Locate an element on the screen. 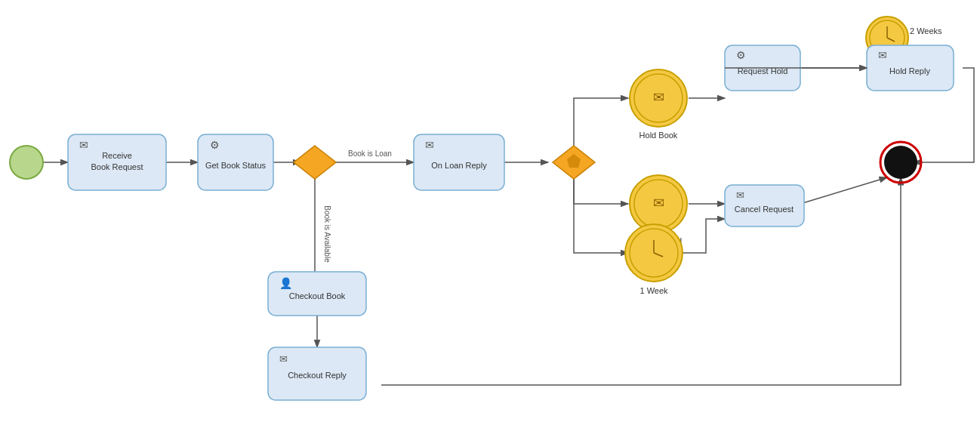 The height and width of the screenshot is (422, 980). arrow-gw2-timer1week is located at coordinates (601, 214).